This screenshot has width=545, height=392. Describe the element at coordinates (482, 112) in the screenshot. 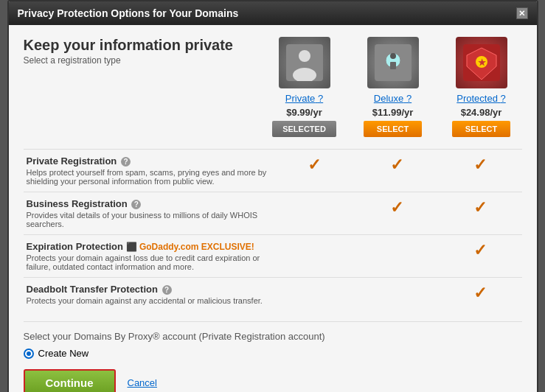

I see `protected-price: $24.98/yr` at that location.